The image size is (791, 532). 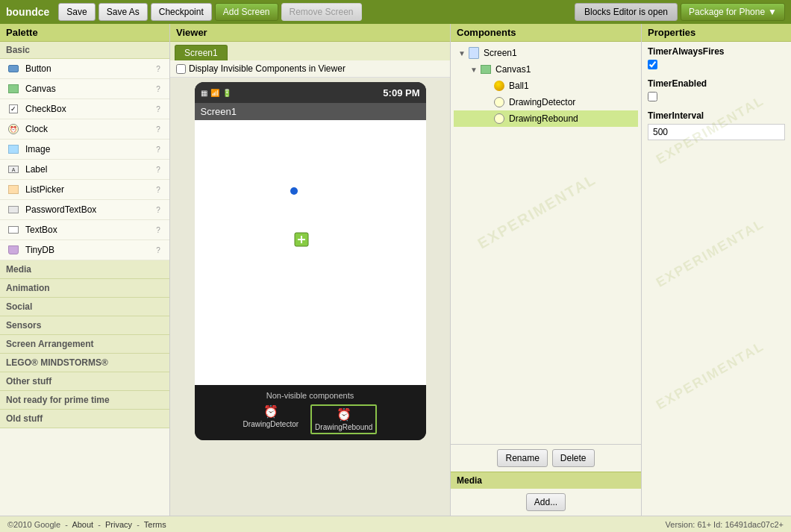 I want to click on image-help: ?, so click(x=158, y=149).